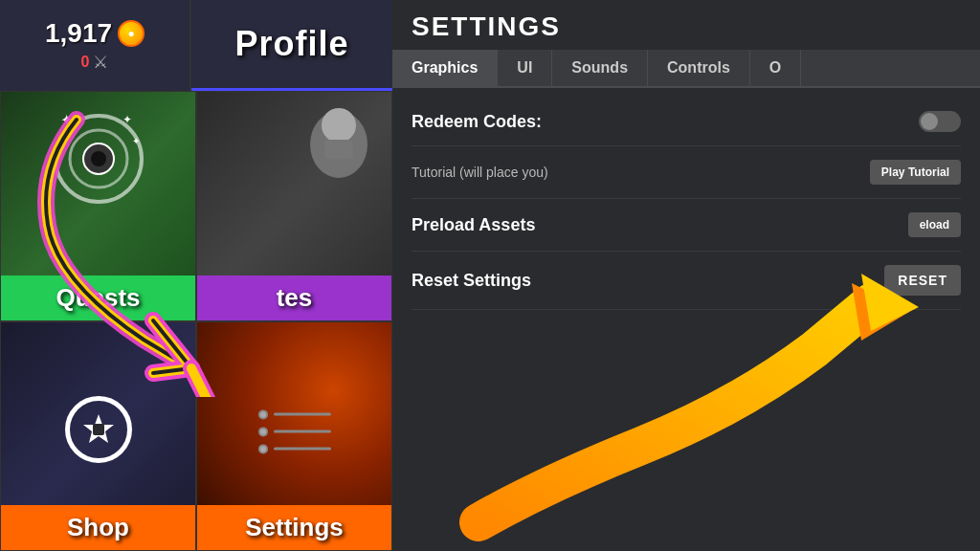 The image size is (980, 551). I want to click on sliders-icon, so click(295, 431).